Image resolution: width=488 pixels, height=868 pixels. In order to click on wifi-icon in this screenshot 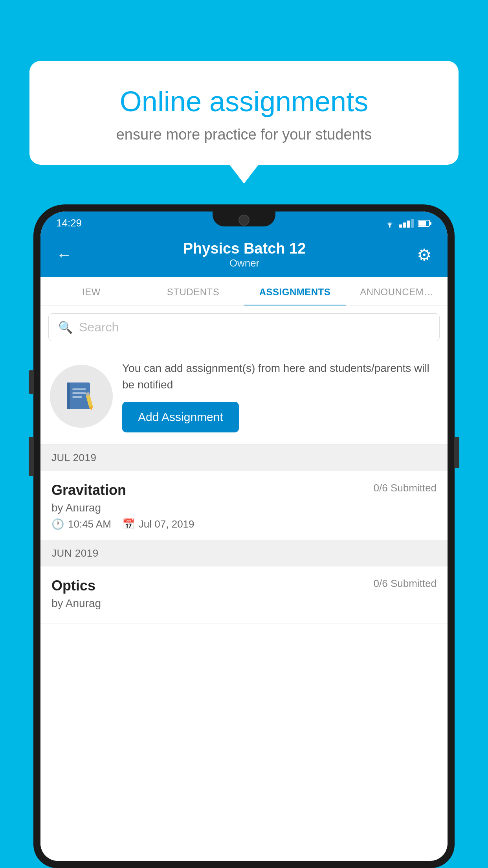, I will do `click(390, 223)`.